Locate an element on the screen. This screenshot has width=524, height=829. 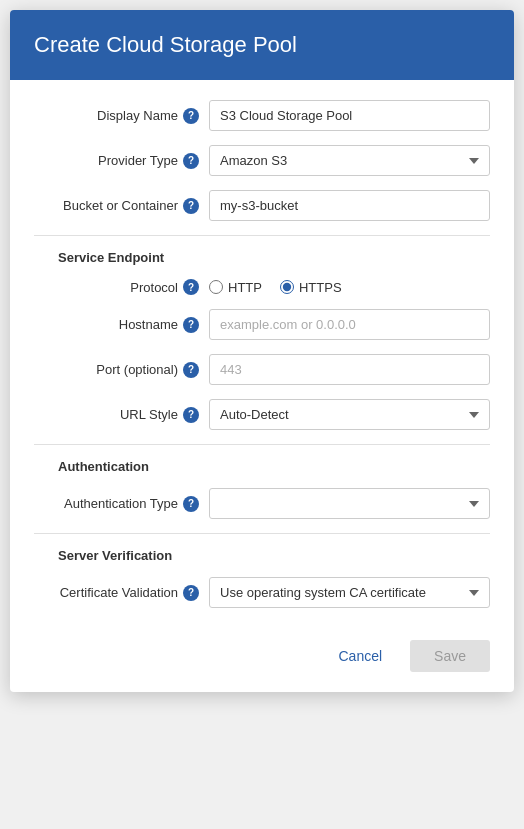
cancel-button: Cancel is located at coordinates (360, 656).